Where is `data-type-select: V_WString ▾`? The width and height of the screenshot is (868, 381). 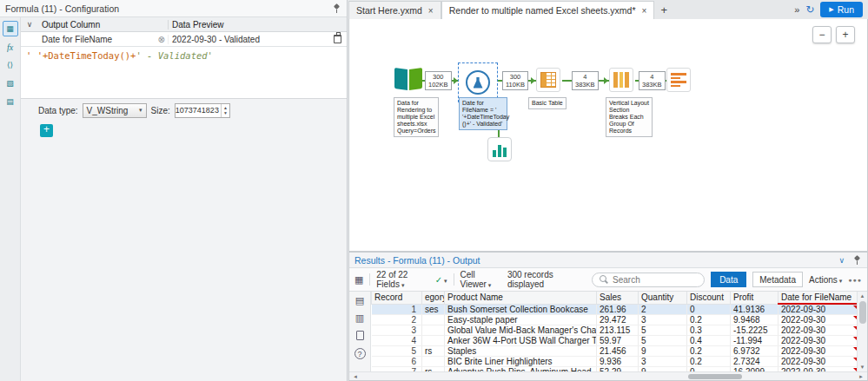 data-type-select: V_WString ▾ is located at coordinates (115, 111).